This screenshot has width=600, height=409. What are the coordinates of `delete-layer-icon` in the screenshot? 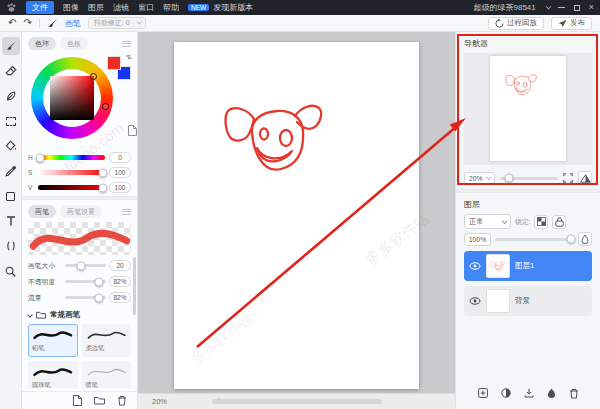 It's located at (574, 394).